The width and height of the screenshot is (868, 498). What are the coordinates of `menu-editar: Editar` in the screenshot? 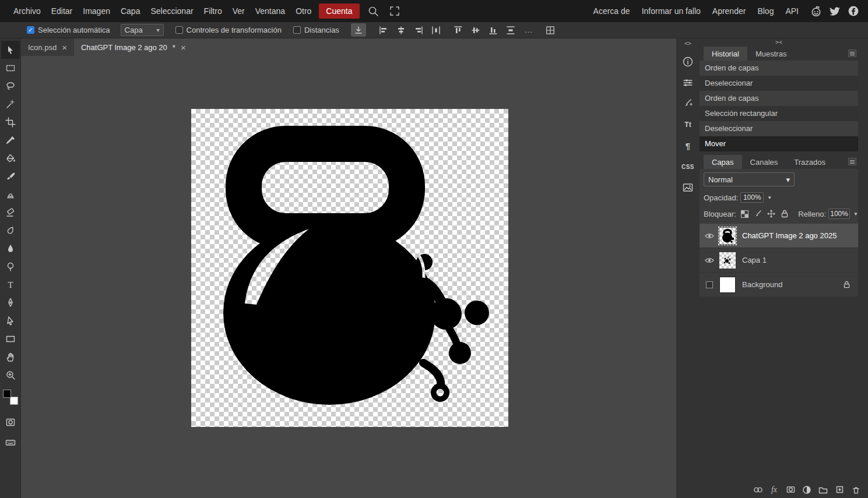 It's located at (62, 11).